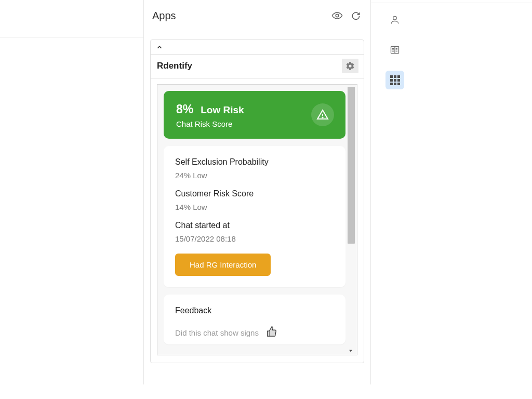 This screenshot has height=399, width=532. I want to click on scrollbar-down-arrow, so click(351, 350).